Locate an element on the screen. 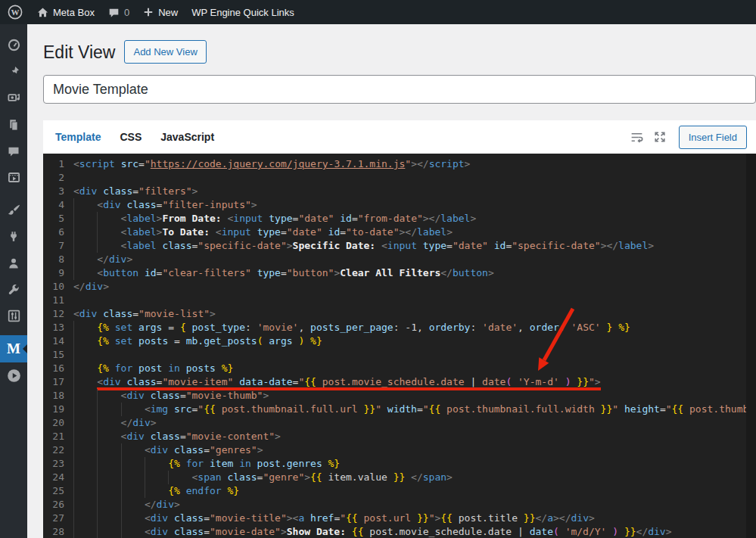 This screenshot has height=538, width=756. code-line: 12<div class="movie-list"> is located at coordinates (400, 314).